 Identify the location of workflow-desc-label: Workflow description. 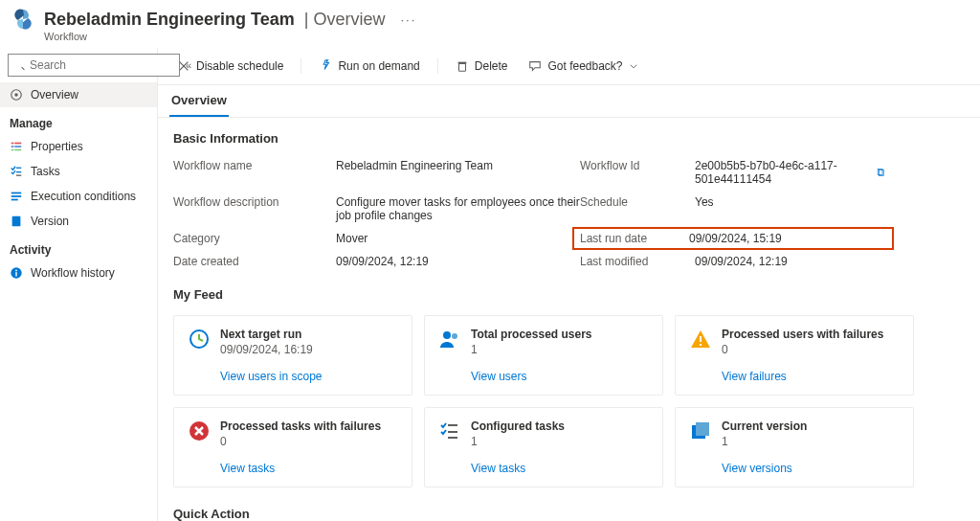
(255, 209).